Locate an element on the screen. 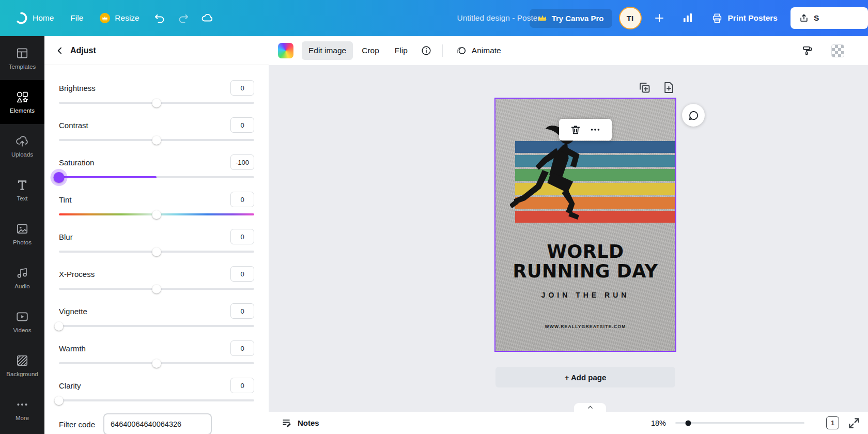 The image size is (868, 434). avatar: TI is located at coordinates (630, 18).